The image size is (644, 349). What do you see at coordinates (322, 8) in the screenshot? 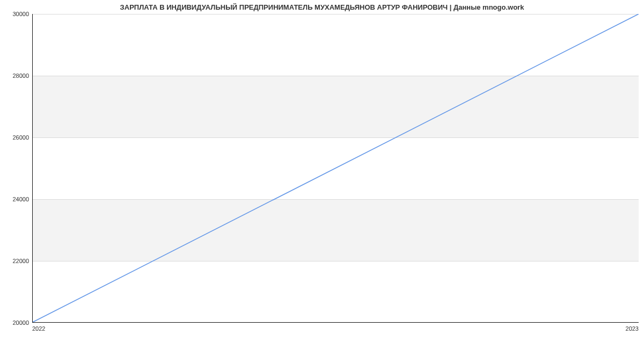
I see `chart-title: ЗАРПЛАТА В ИНДИВИДУАЛЬНЫЙ ПРЕДПРИНИМАТЕЛ…` at bounding box center [322, 8].